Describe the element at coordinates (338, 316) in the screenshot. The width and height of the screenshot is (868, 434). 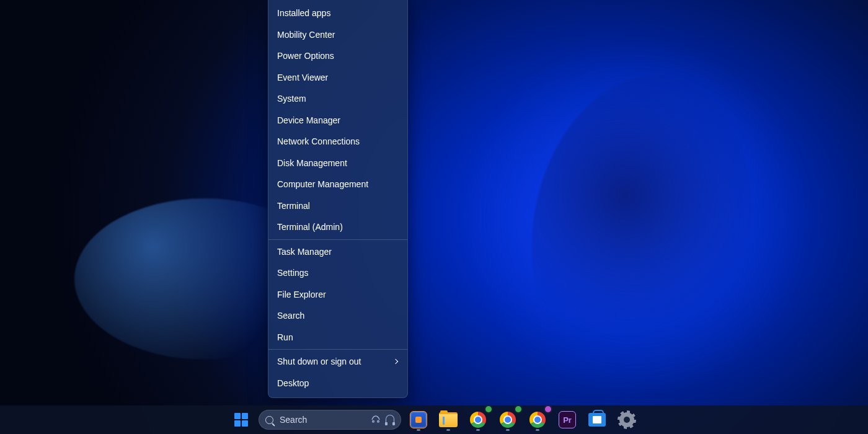
I see `menu-label: Search` at that location.